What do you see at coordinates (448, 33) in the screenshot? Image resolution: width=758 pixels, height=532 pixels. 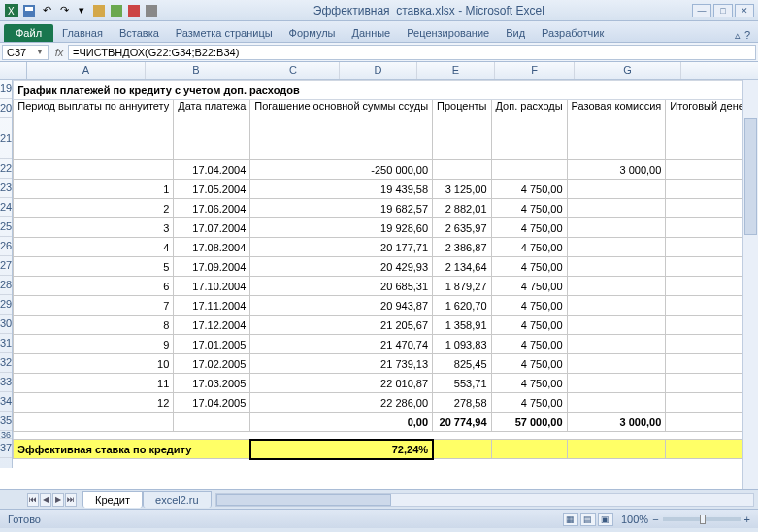 I see `tab-review: Рецензирование` at bounding box center [448, 33].